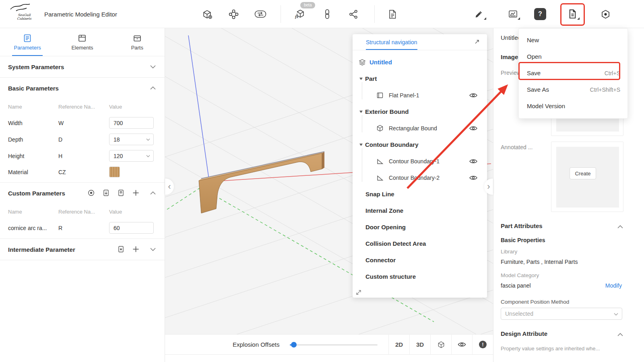 The image size is (644, 362). Describe the element at coordinates (485, 19) in the screenshot. I see `dropdown-caret-icon` at that location.